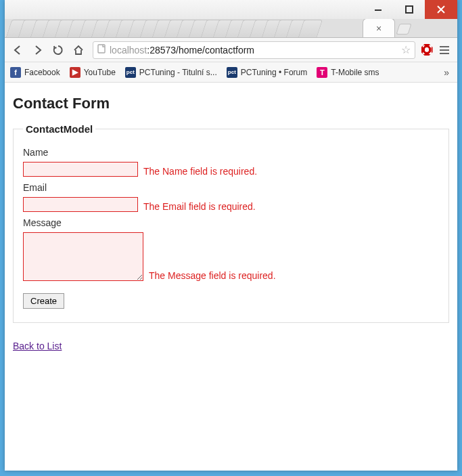  Describe the element at coordinates (379, 28) in the screenshot. I see `tab-close-icon: ×` at that location.